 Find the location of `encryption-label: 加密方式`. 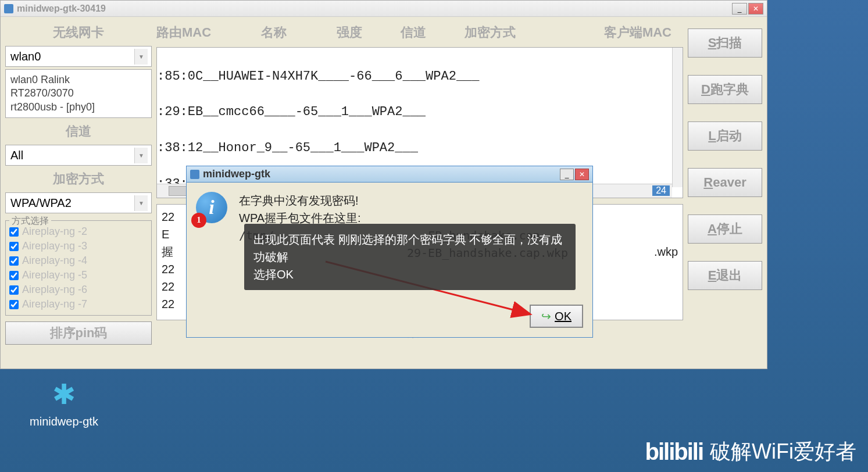

encryption-label: 加密方式 is located at coordinates (78, 179).